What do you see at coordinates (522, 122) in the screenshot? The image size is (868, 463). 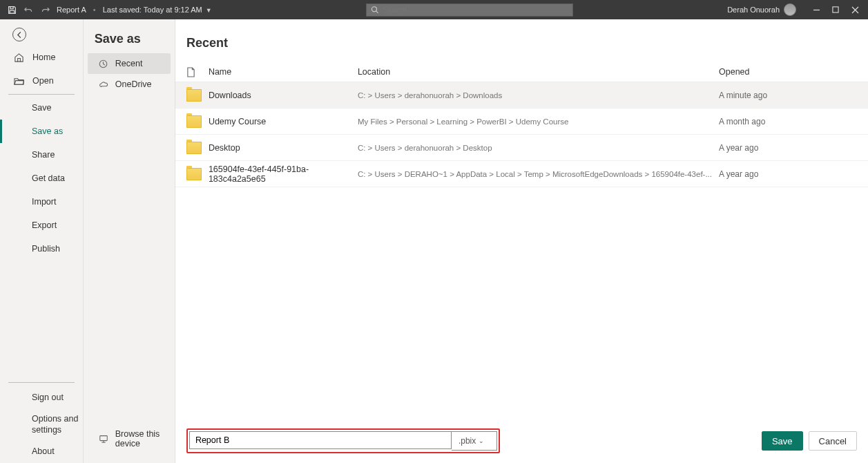 I see `table-row: Udemy Course My Files > Personal > Learn…` at bounding box center [522, 122].